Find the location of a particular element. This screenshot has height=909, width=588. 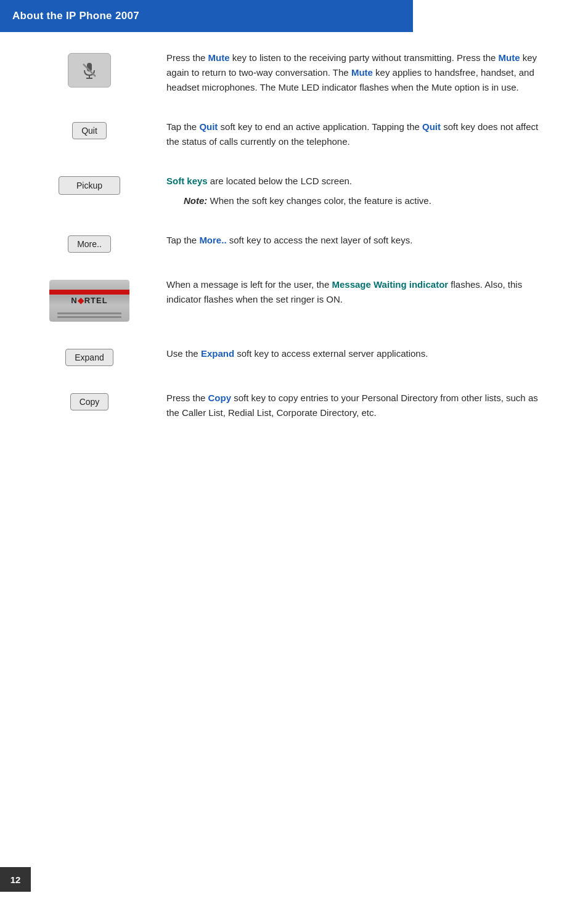

row-copy: Copy Press the Copy soft key to copy ent… is located at coordinates (294, 406).